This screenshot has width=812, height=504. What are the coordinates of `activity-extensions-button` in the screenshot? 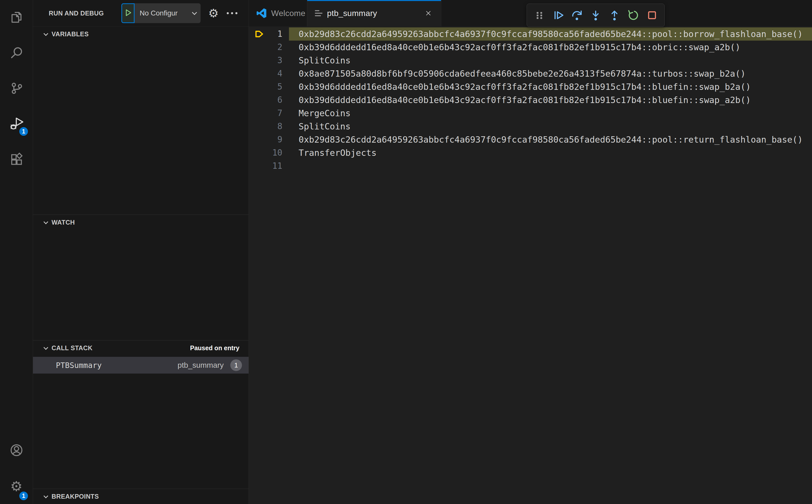 It's located at (16, 160).